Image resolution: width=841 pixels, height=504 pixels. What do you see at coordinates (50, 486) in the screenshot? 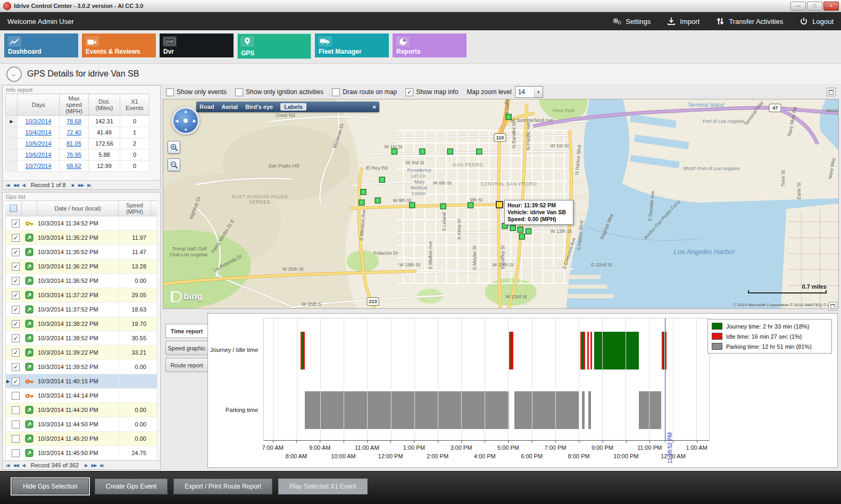
I see `footer-hide-gps-selection-button: Hide Gps Selection` at bounding box center [50, 486].